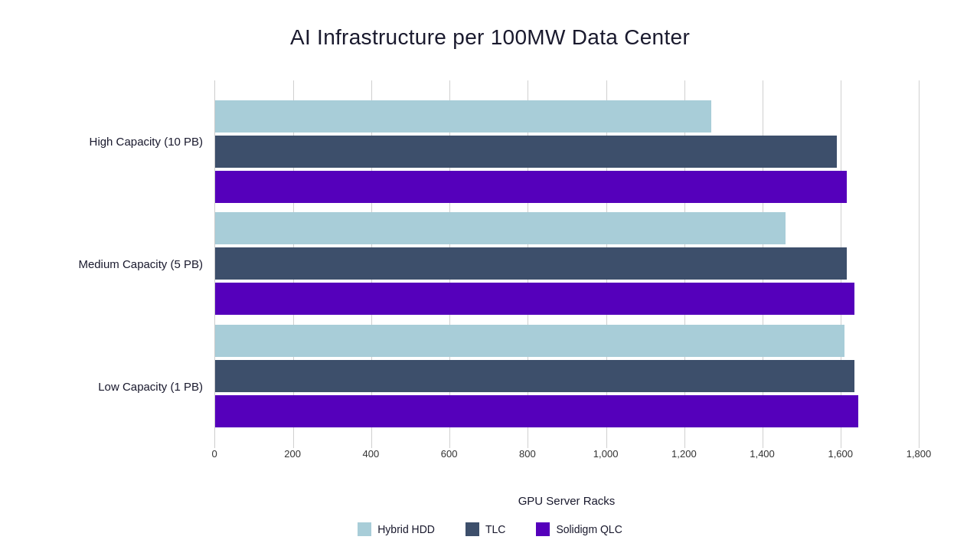 This screenshot has height=553, width=980. I want to click on x-tick: 1,000, so click(606, 453).